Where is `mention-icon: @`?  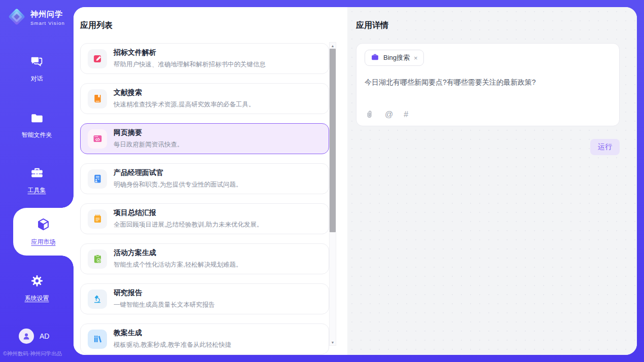 mention-icon: @ is located at coordinates (389, 115).